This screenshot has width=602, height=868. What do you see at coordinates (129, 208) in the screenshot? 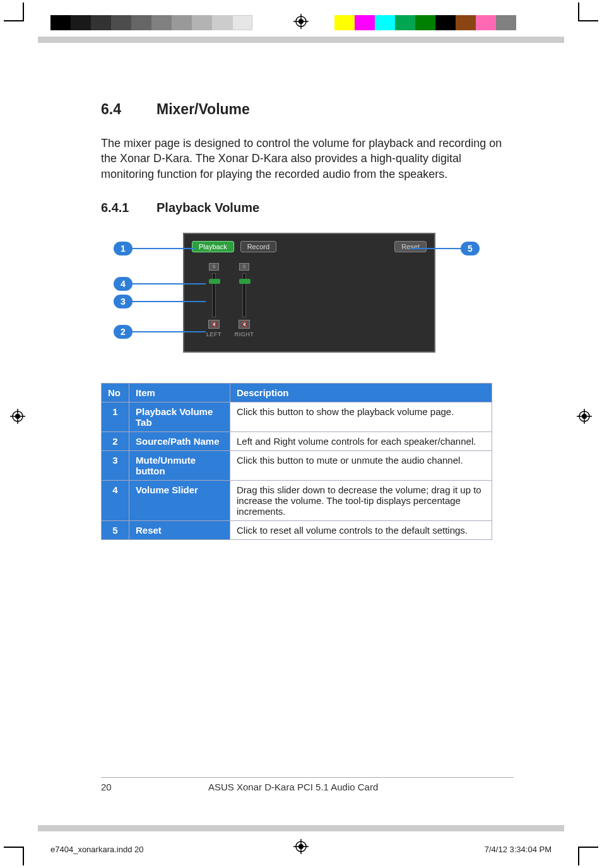
I see `subsection-number: 6.4.1` at bounding box center [129, 208].